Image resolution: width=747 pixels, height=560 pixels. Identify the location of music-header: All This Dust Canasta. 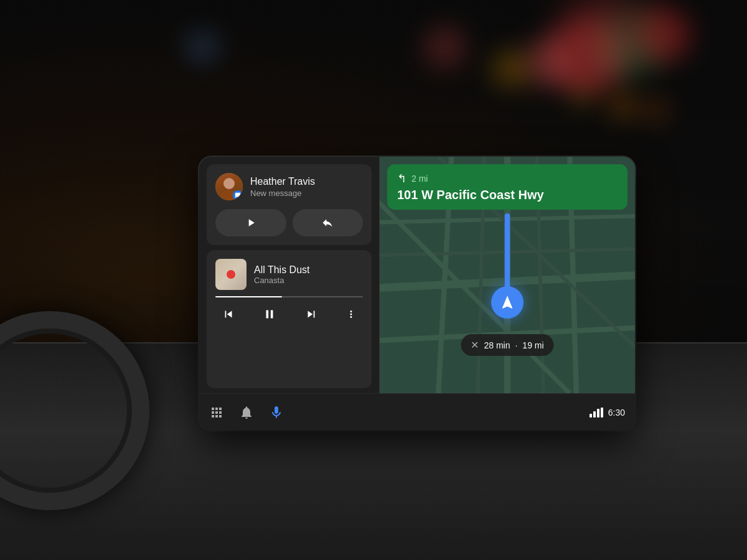
(289, 274).